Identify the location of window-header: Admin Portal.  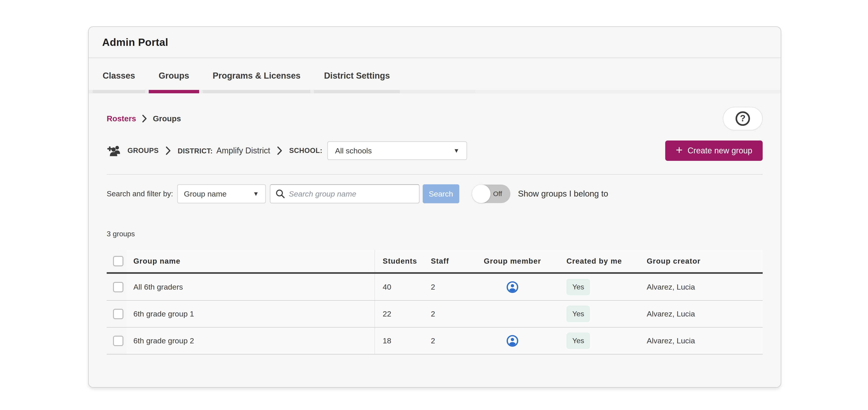
(435, 42).